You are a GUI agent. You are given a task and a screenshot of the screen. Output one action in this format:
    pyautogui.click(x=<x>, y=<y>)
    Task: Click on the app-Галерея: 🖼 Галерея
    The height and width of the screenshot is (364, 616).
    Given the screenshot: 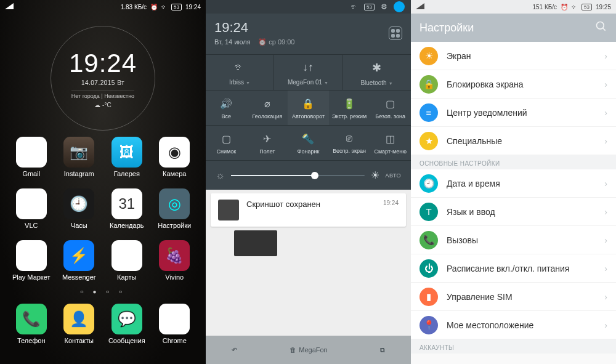 What is the action you would take?
    pyautogui.click(x=127, y=157)
    